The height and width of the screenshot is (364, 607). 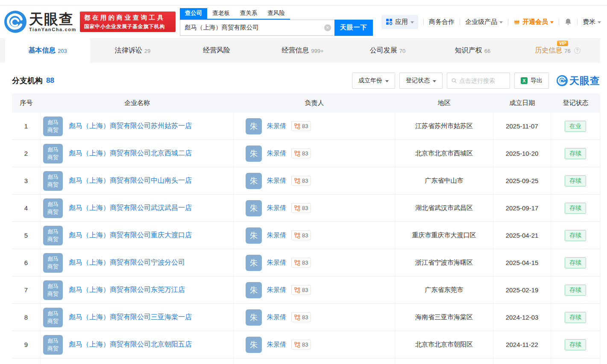 What do you see at coordinates (328, 28) in the screenshot?
I see `clear-input-icon: ×` at bounding box center [328, 28].